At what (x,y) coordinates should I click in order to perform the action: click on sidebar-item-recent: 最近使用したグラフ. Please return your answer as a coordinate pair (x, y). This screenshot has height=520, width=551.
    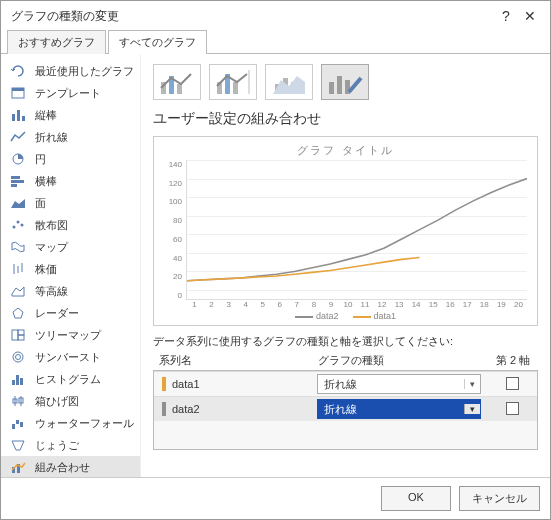
    Looking at the image, I should click on (70, 71).